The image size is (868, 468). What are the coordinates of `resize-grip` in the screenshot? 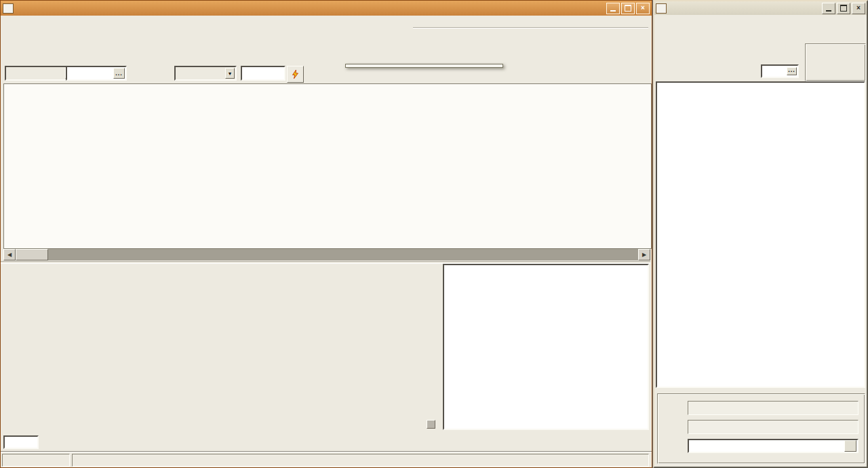 It's located at (431, 425).